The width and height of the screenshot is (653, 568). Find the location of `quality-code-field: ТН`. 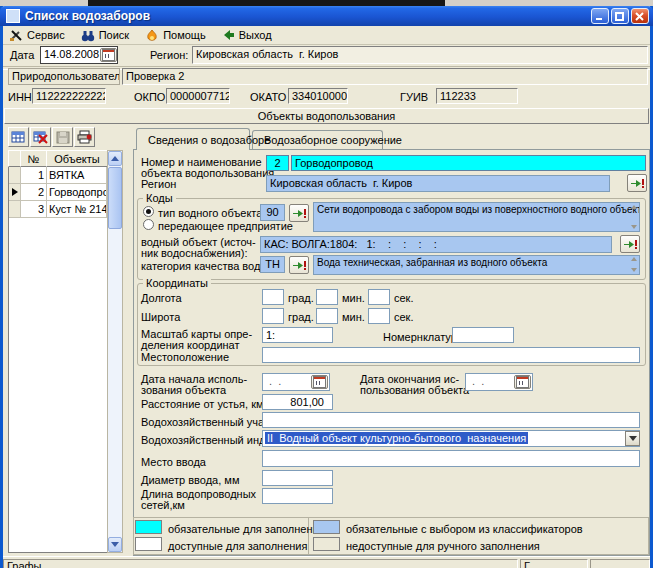

quality-code-field: ТН is located at coordinates (272, 264).